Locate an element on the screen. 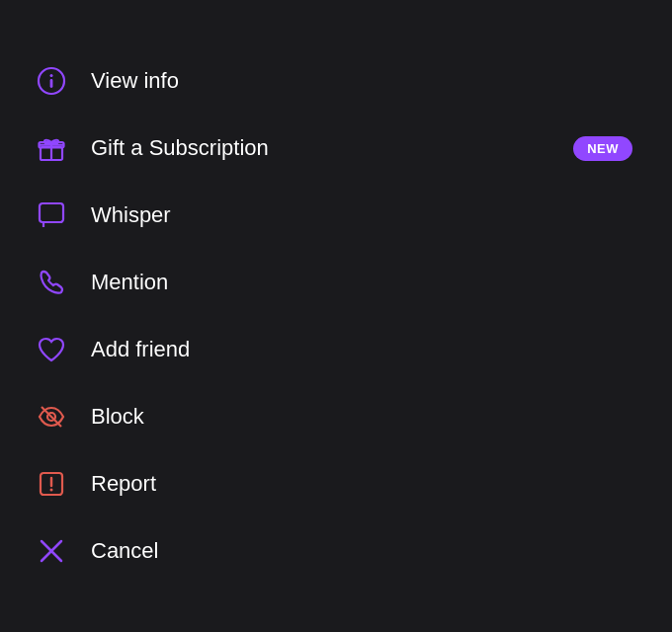 This screenshot has width=672, height=632. block-icon is located at coordinates (51, 417).